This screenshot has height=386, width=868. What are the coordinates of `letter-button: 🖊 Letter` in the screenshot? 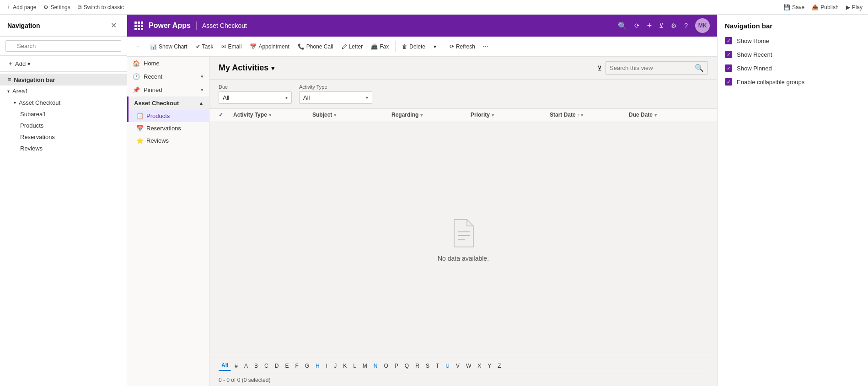 It's located at (352, 47).